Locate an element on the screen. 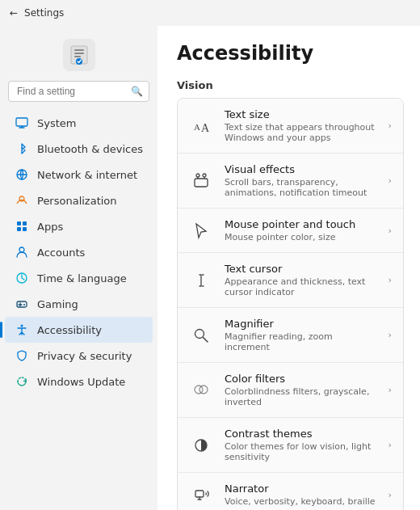 Image resolution: width=420 pixels, height=510 pixels. setting-name-color-filters: Color filters is located at coordinates (300, 378).